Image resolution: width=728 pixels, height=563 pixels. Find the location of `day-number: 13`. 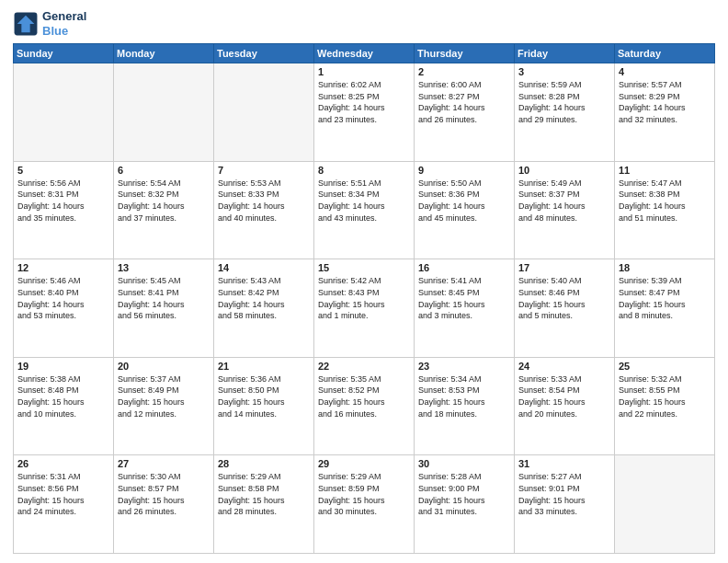

day-number: 13 is located at coordinates (164, 268).